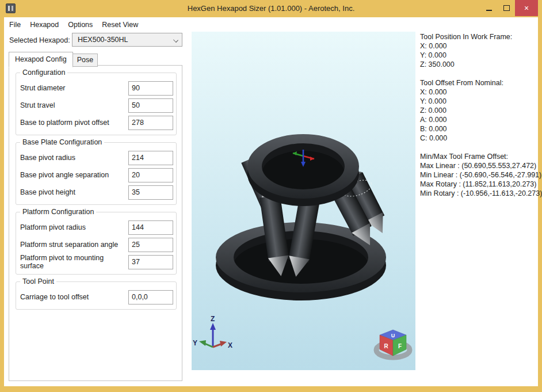 Image resolution: width=542 pixels, height=392 pixels. Describe the element at coordinates (53, 59) in the screenshot. I see `tab-strip: Hexapod Config Pose` at that location.